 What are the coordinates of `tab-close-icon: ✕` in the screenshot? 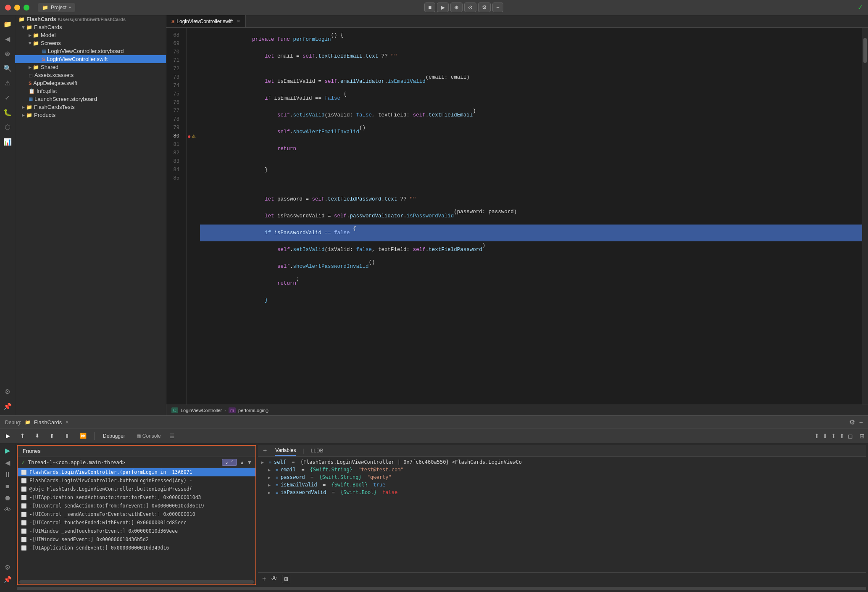 It's located at (239, 21).